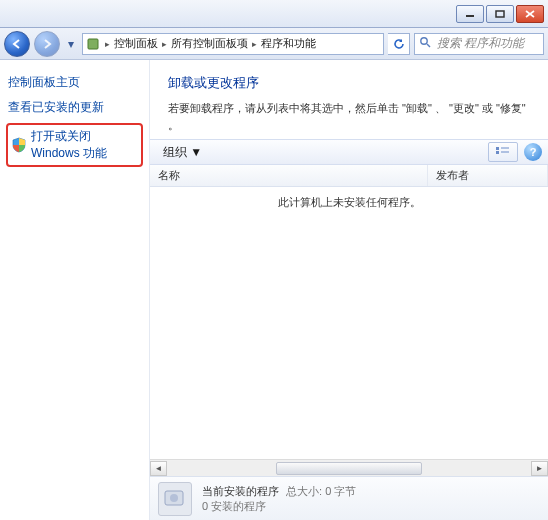 The image size is (548, 520). I want to click on organize-label: 组织 ▼, so click(182, 152).